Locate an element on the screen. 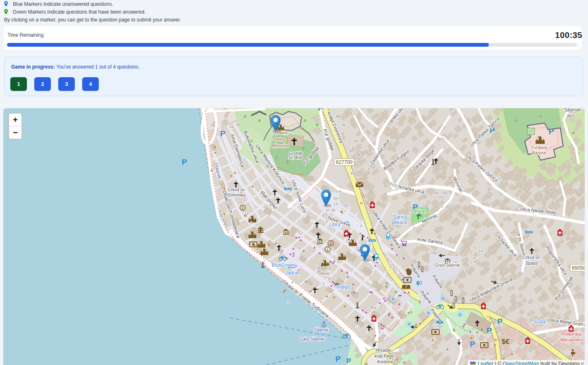 This screenshot has width=588, height=365. svg-text: Šarina is located at coordinates (400, 217).